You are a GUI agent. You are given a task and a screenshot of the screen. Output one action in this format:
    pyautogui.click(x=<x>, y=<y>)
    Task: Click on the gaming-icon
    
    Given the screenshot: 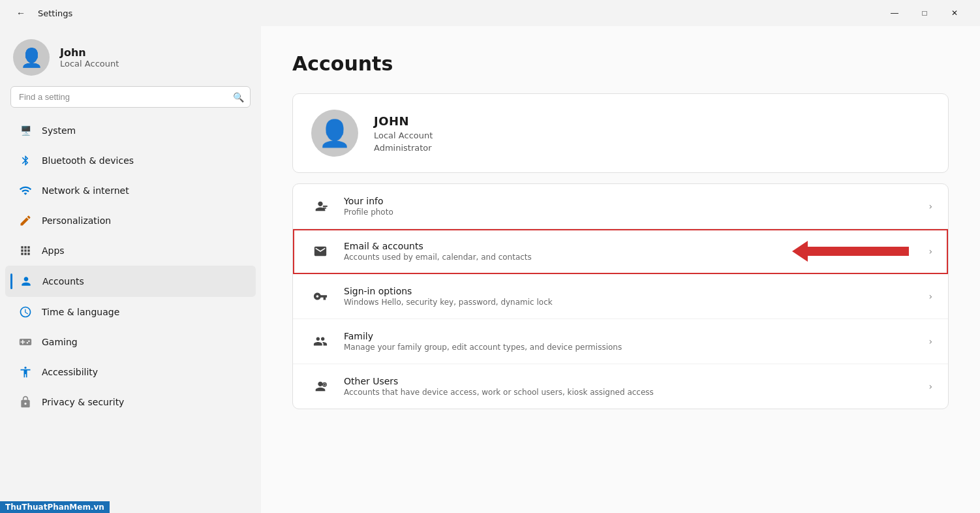 What is the action you would take?
    pyautogui.click(x=25, y=342)
    